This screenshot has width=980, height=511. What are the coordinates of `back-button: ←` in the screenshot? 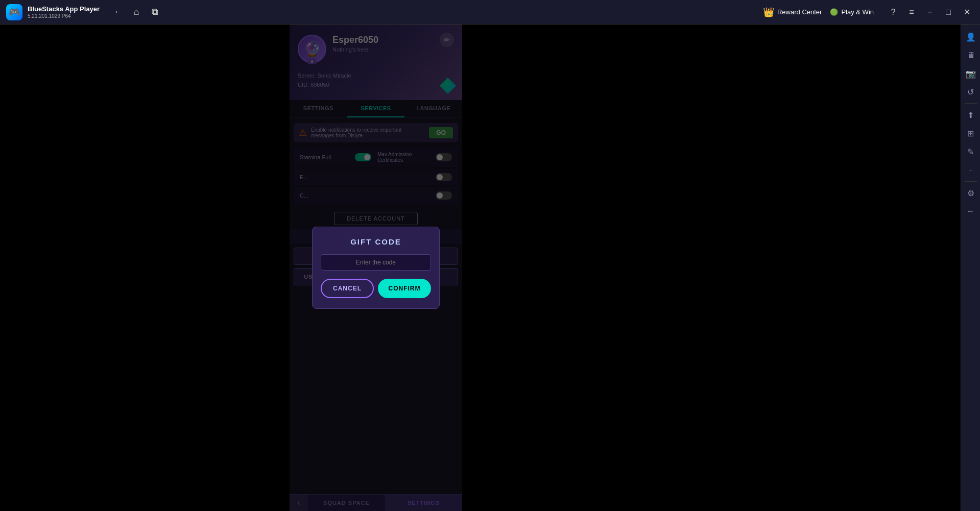 It's located at (118, 12).